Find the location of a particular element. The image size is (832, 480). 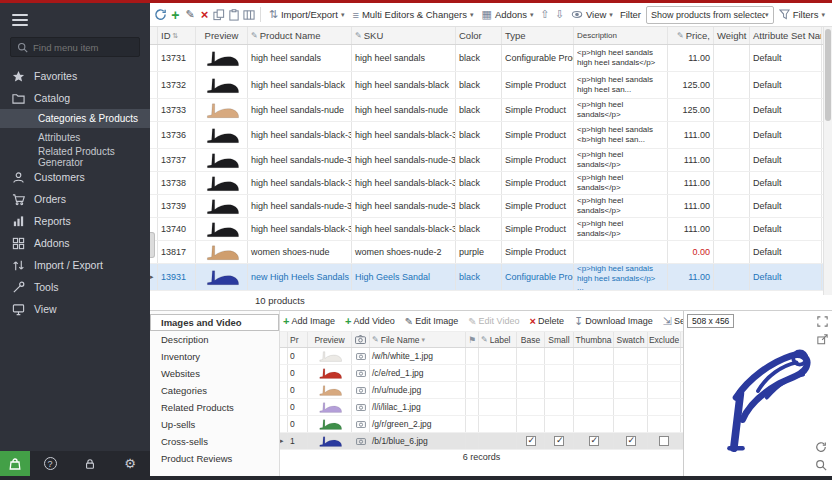

col-priority: Pr is located at coordinates (298, 340).